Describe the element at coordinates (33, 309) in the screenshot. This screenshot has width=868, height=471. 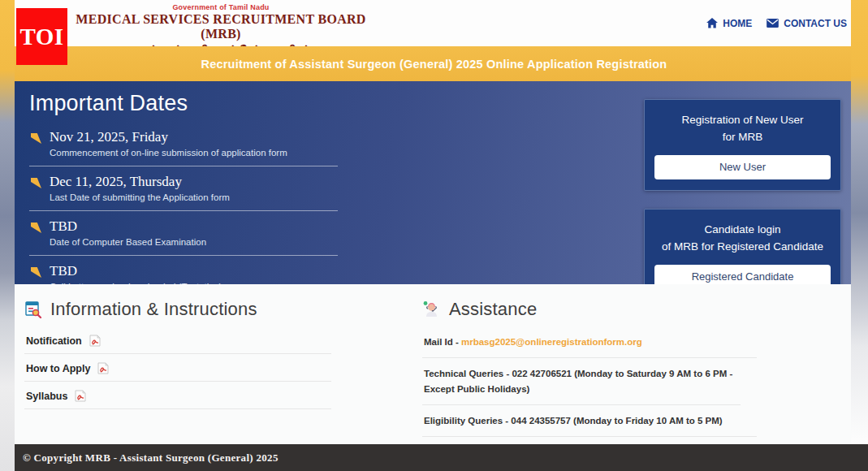
I see `document-search-icon` at that location.